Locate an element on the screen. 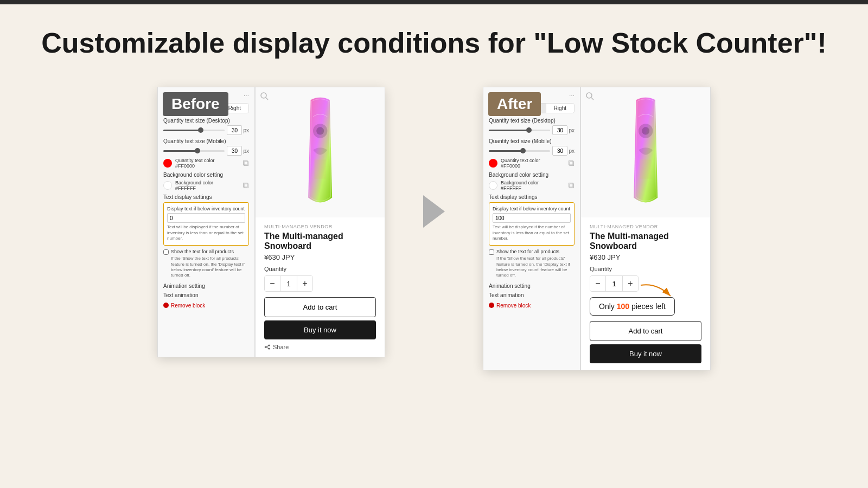 This screenshot has height=488, width=868. after-bg-color-inner-label: Background color is located at coordinates (520, 183).